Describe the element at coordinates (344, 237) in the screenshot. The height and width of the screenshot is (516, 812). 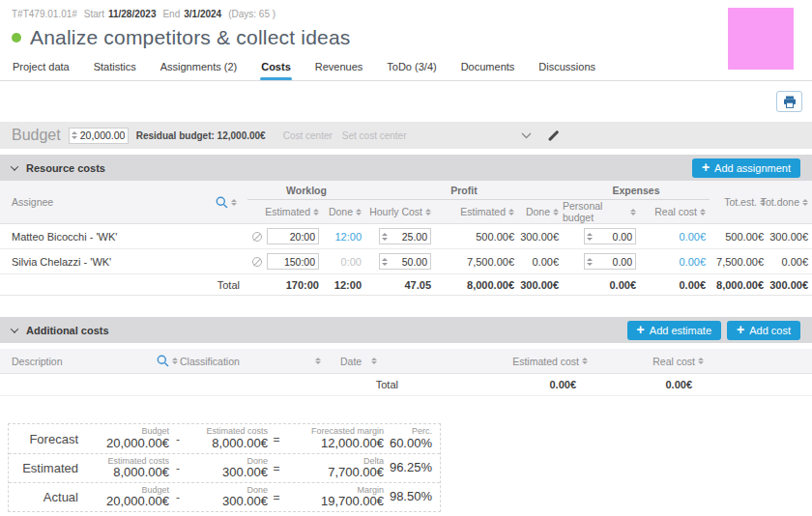
I see `worklog-done-link: 12:00` at that location.